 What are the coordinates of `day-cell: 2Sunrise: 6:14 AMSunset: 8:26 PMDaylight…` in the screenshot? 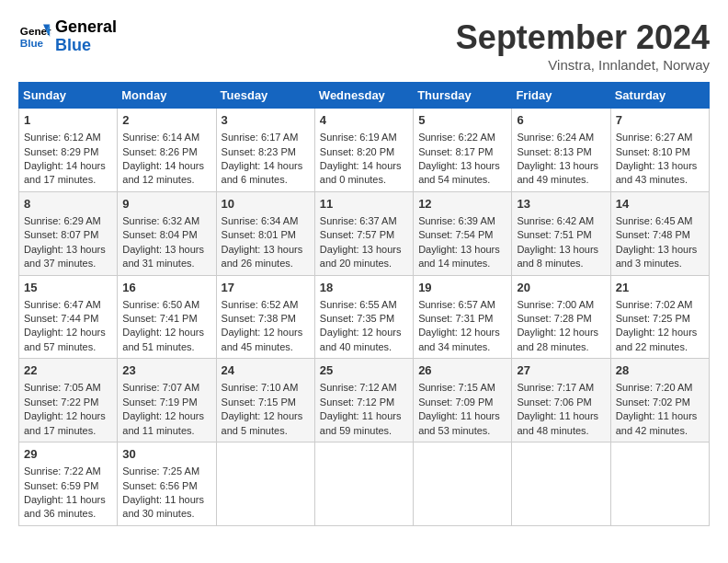 It's located at (167, 151).